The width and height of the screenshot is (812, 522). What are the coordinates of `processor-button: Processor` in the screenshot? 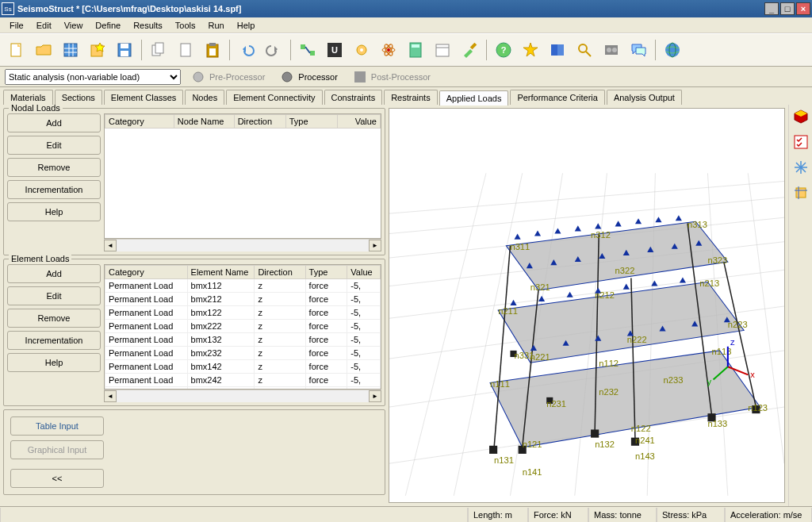 It's located at (308, 77).